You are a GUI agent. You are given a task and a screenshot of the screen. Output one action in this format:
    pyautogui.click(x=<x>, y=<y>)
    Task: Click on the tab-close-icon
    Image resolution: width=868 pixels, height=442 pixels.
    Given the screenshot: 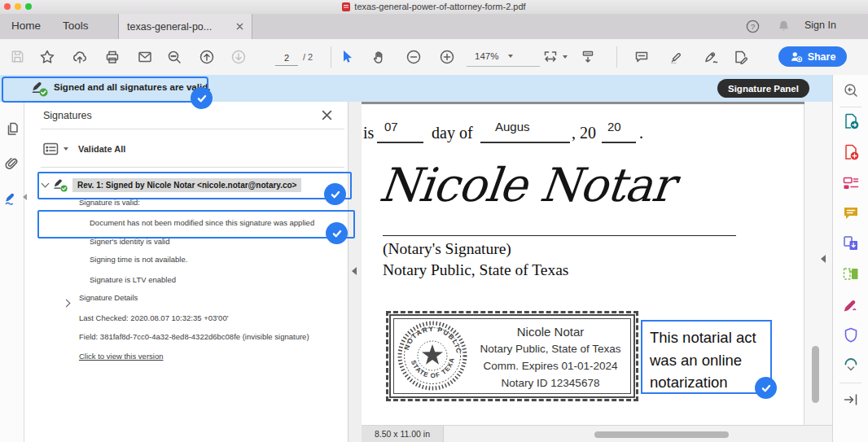 What is the action you would take?
    pyautogui.click(x=239, y=26)
    